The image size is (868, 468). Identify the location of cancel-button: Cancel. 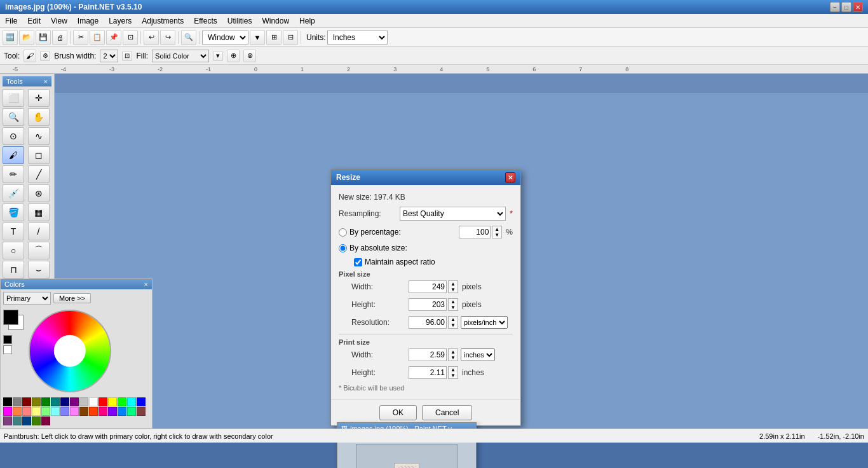
(447, 413).